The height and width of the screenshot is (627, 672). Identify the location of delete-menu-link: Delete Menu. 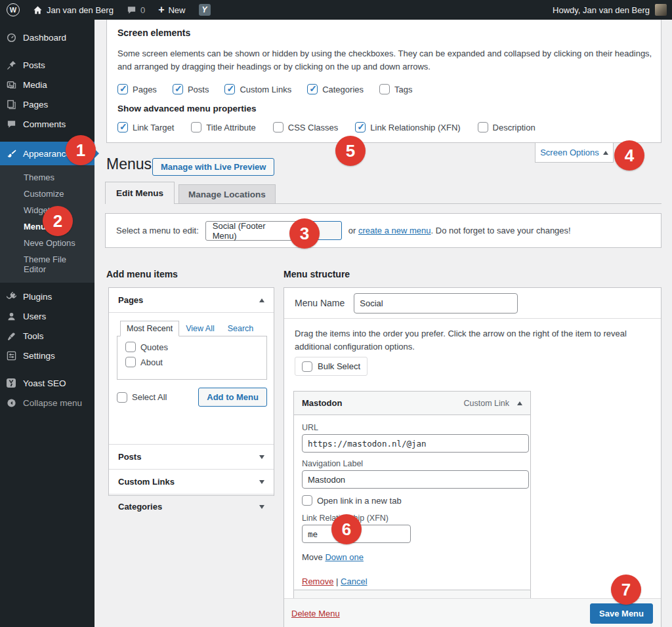
(316, 614).